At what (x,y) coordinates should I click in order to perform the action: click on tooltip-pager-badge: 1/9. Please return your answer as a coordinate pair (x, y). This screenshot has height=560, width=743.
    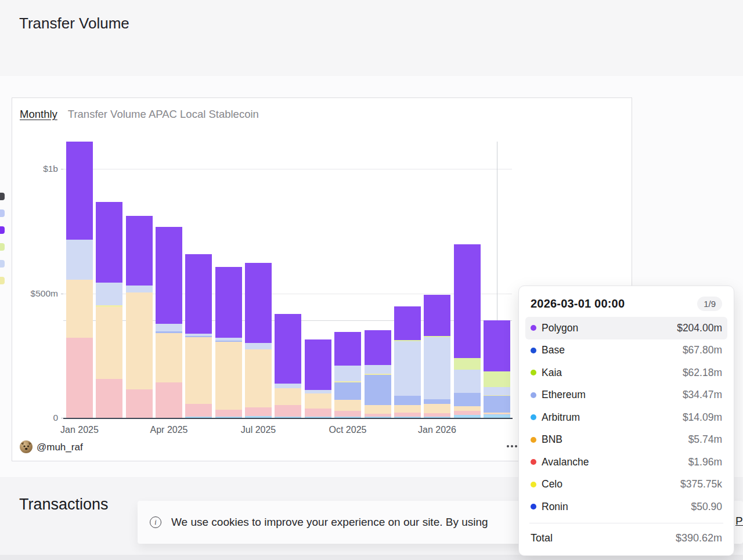
    Looking at the image, I should click on (709, 304).